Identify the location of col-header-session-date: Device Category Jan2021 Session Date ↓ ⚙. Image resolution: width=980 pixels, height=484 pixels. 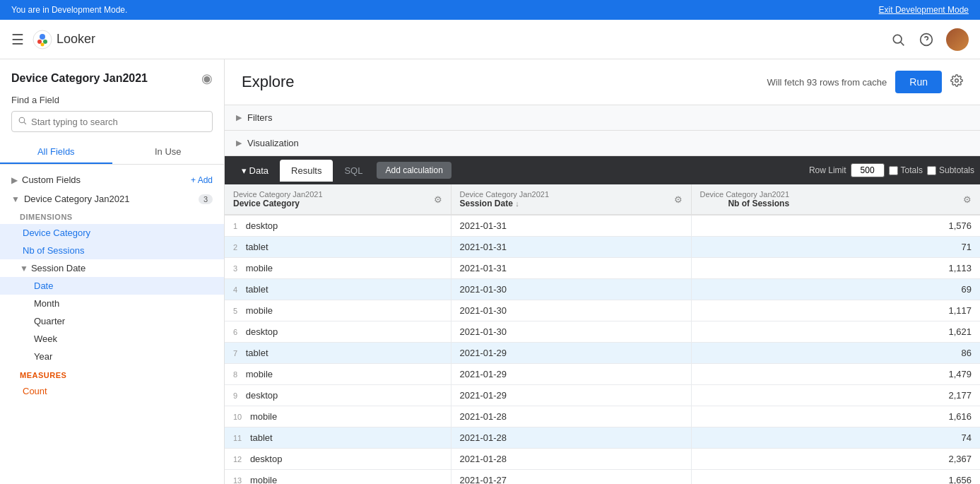
(571, 199).